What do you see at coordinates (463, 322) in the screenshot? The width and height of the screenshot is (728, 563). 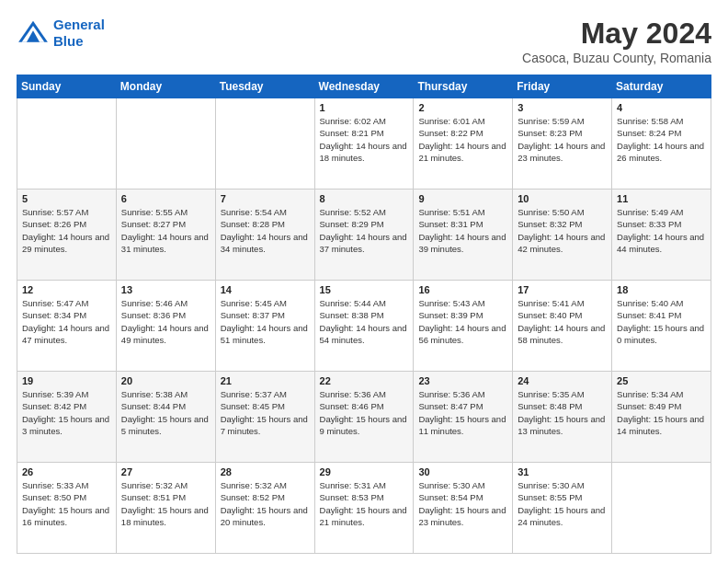 I see `day-detail: Sunrise: 5:43 AM Sunset: 8:39 PM Dayligh…` at bounding box center [463, 322].